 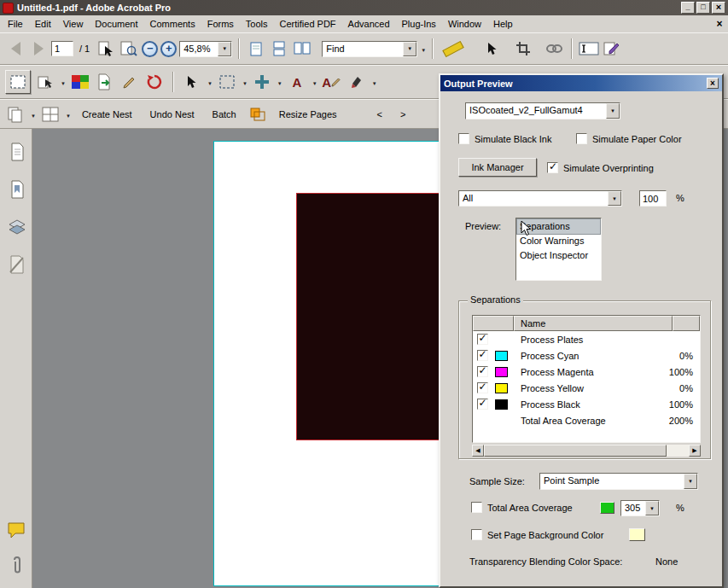 I want to click on simulate-overprinting-checkbox, so click(x=553, y=167).